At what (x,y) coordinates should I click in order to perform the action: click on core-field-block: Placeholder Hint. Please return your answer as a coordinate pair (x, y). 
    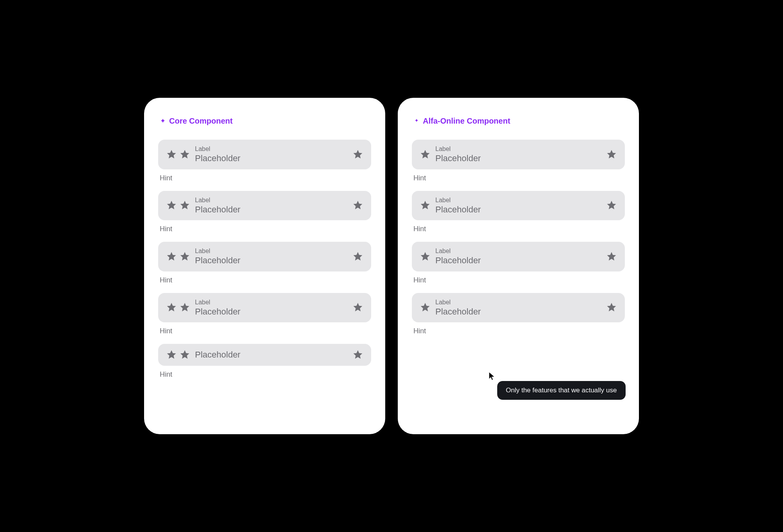
    Looking at the image, I should click on (265, 361).